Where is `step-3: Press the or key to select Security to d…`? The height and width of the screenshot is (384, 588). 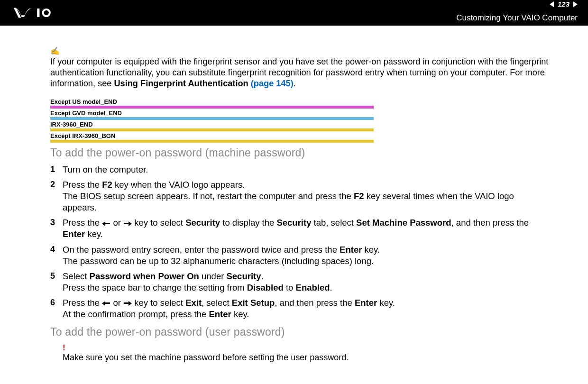 step-3: Press the or key to select Security to d… is located at coordinates (300, 229).